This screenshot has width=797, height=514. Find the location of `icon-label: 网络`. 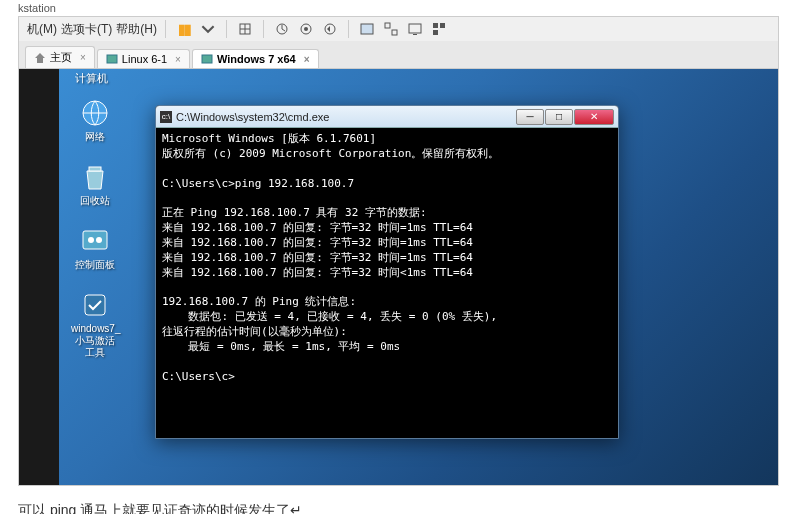

icon-label: 网络 is located at coordinates (95, 137).